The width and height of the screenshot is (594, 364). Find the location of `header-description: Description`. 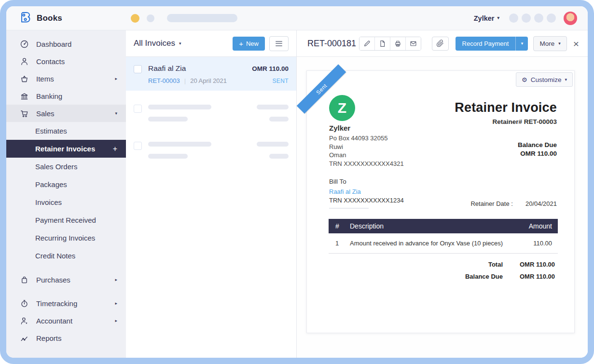

header-description: Description is located at coordinates (432, 226).